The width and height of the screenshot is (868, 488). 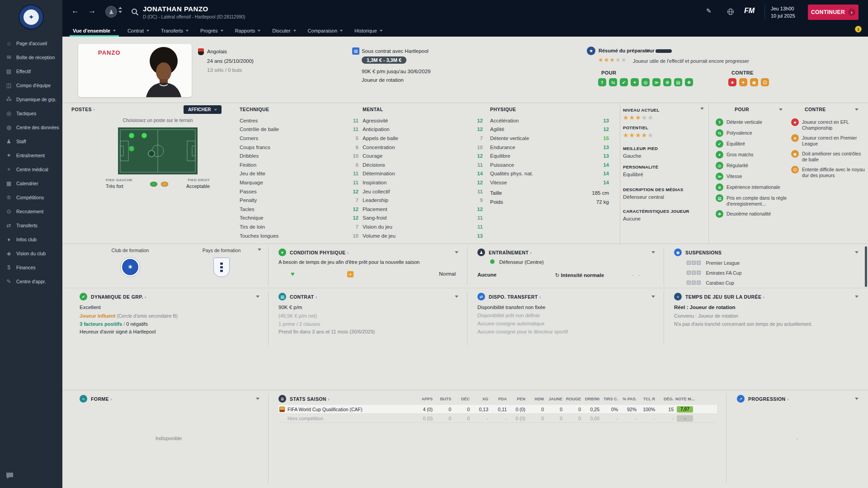 I want to click on transfer-title: DISPO. TRANSFERT, so click(x=515, y=297).